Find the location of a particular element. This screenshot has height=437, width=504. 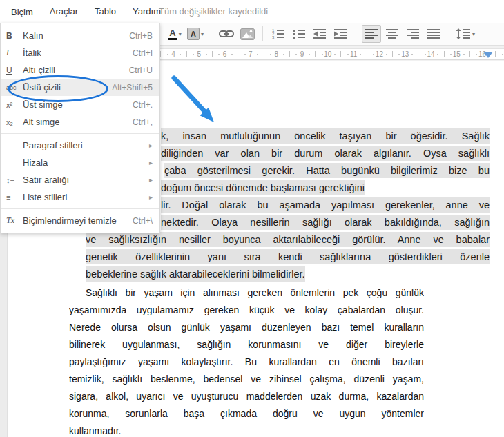

ruler-number: 13 is located at coordinates (405, 54).